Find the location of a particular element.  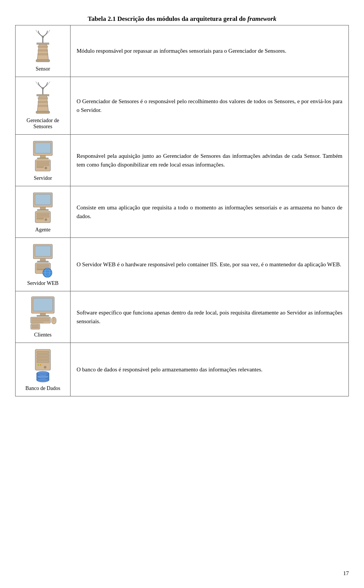

web-server-desc: O Servidor WEB é o hardware responsável … is located at coordinates (210, 265).